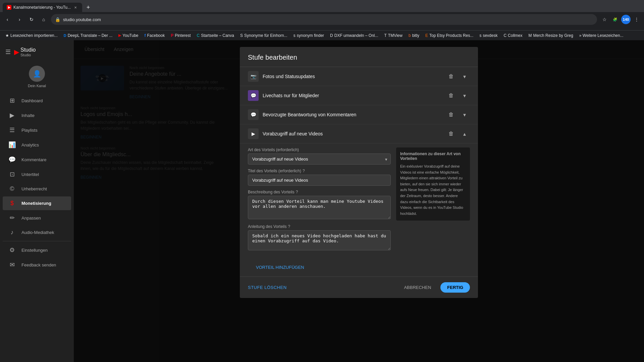 The image size is (644, 362). What do you see at coordinates (490, 36) in the screenshot?
I see `bookmark-label: sevdesk` at bounding box center [490, 36].